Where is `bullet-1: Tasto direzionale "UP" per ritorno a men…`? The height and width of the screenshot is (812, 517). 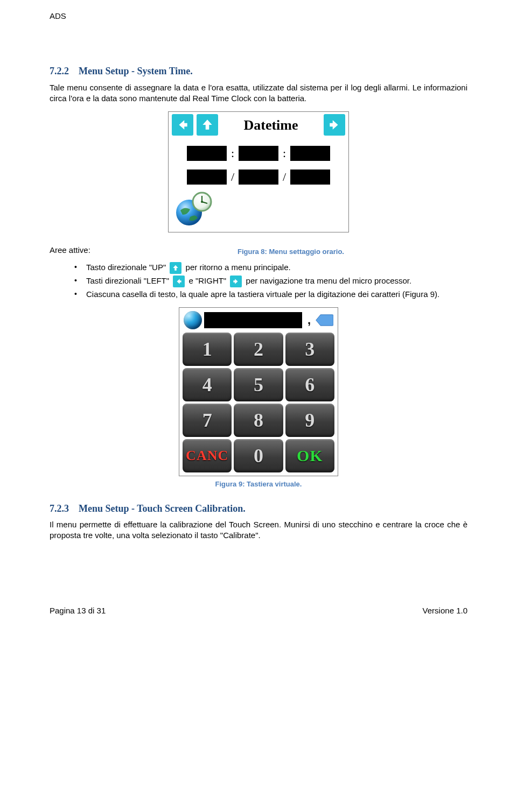
bullet-1: Tasto direzionale "UP" per ritorno a men… is located at coordinates (271, 268).